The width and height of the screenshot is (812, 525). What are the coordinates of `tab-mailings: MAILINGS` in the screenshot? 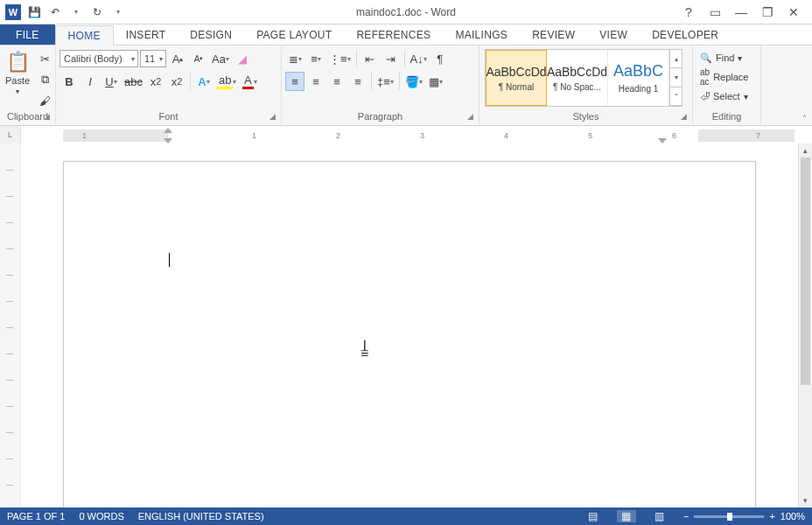 It's located at (481, 35).